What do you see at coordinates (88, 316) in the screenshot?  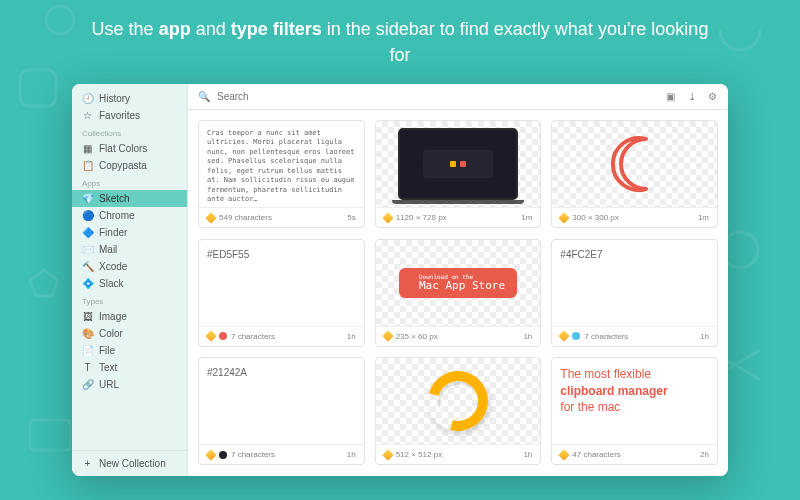 I see `image-icon: 🖼` at bounding box center [88, 316].